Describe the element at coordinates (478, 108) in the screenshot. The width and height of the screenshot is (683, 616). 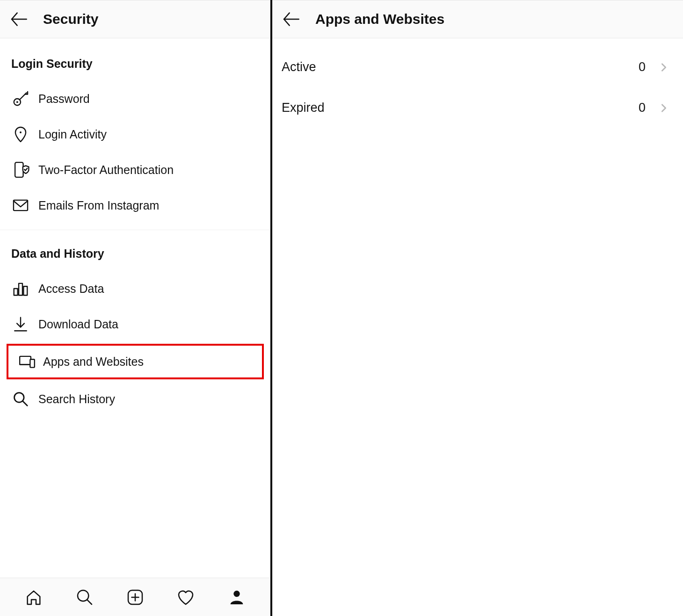
I see `row-expired: Expired 0` at that location.